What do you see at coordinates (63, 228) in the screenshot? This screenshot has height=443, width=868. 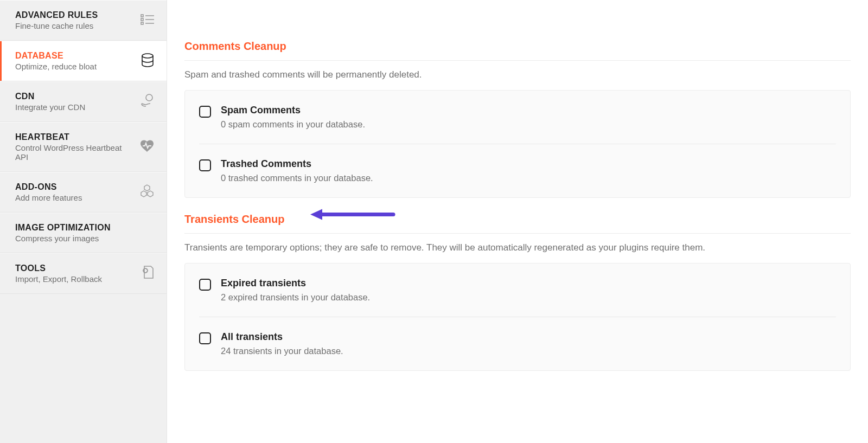 I see `sidebar-item-title: IMAGE OPTIMIZATION` at bounding box center [63, 228].